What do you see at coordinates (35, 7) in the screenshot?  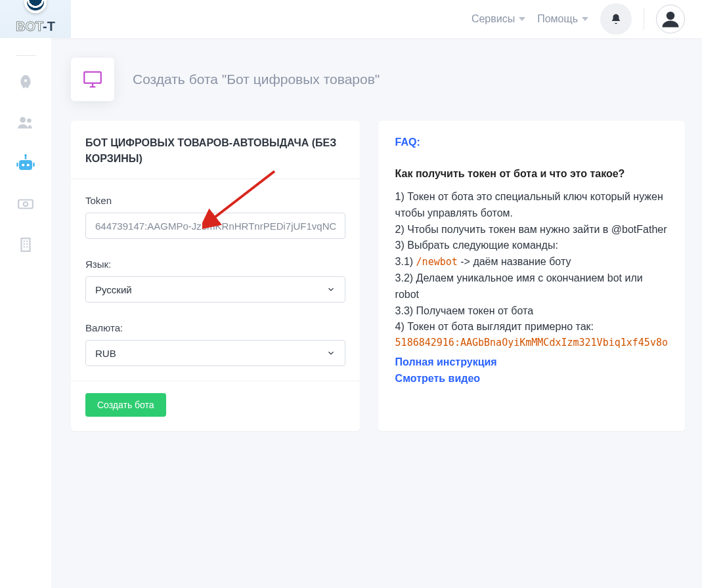 I see `logo-ball-icon` at bounding box center [35, 7].